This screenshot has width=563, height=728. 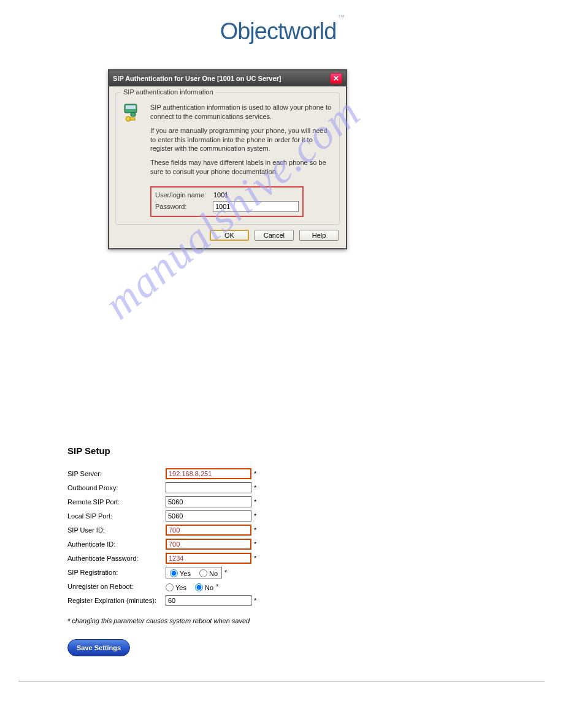 What do you see at coordinates (180, 572) in the screenshot?
I see `reg-yes-option: Yes` at bounding box center [180, 572].